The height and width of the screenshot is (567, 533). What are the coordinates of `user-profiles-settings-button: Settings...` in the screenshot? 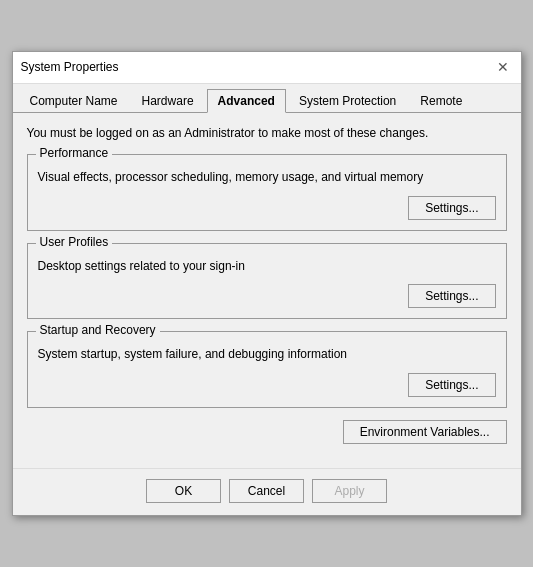 It's located at (452, 296).